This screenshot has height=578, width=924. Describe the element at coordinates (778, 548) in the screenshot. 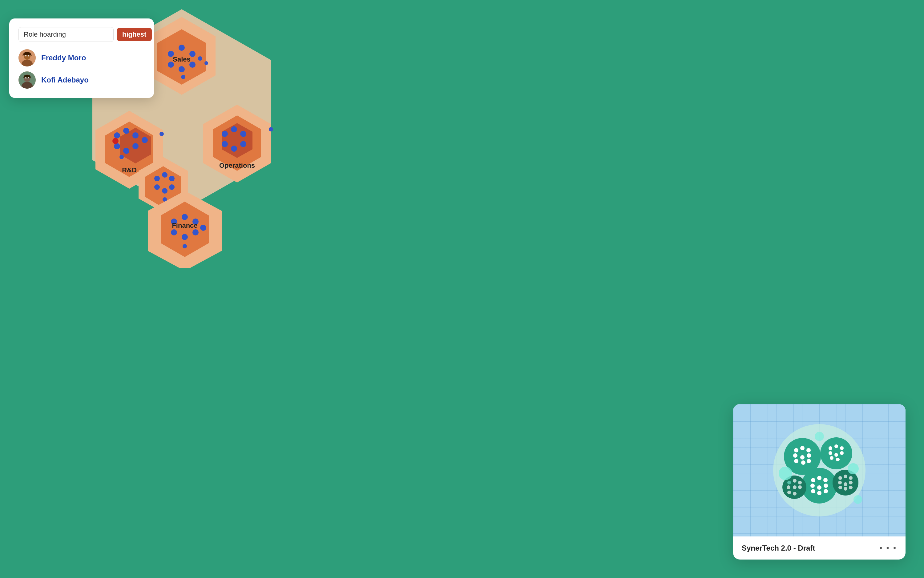

I see `synertech-title: SynerTech 2.0 - Draft` at that location.